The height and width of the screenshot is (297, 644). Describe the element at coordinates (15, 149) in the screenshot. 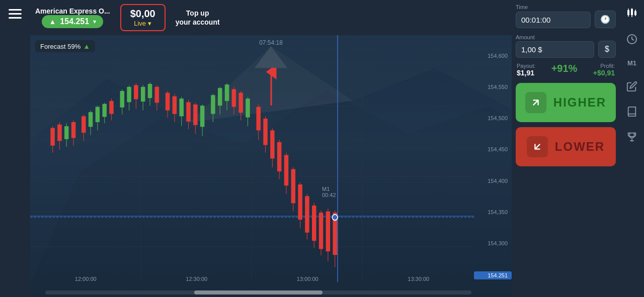

I see `left-sidebar` at that location.